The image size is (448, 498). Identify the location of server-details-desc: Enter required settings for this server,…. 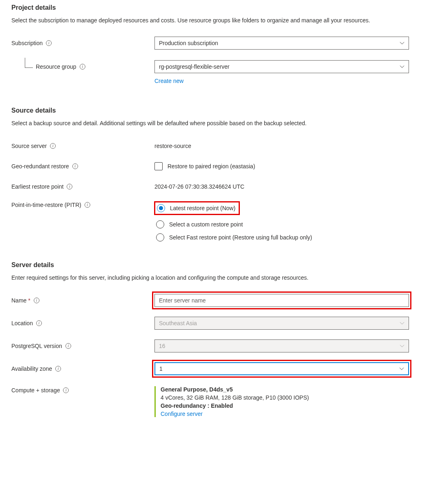
(224, 278).